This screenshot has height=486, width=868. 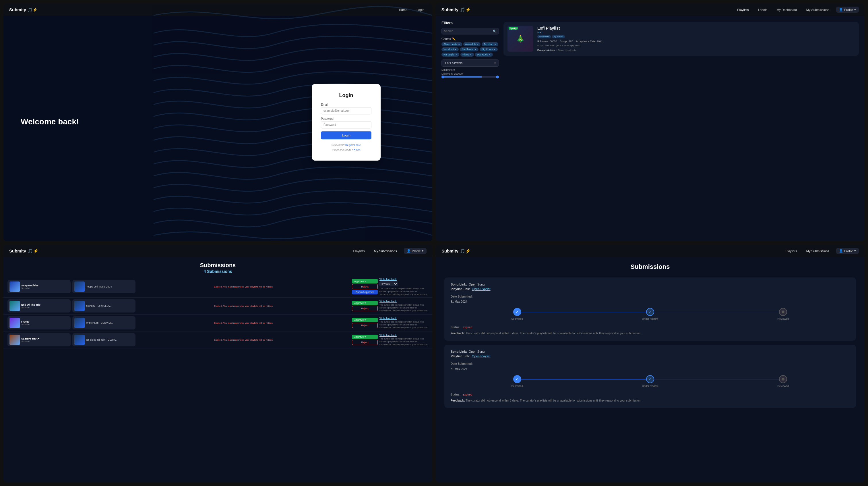 I want to click on playlist-link-row-0: Playlist Link: Open Playlist, so click(x=650, y=289).